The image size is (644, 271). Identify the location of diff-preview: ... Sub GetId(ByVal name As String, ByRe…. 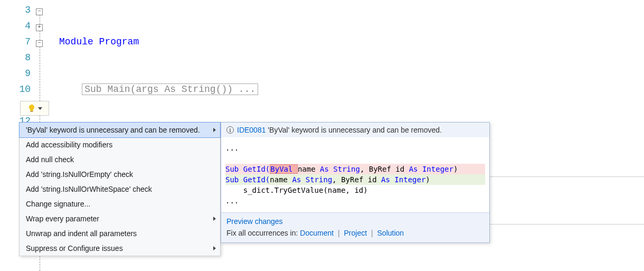
(355, 175).